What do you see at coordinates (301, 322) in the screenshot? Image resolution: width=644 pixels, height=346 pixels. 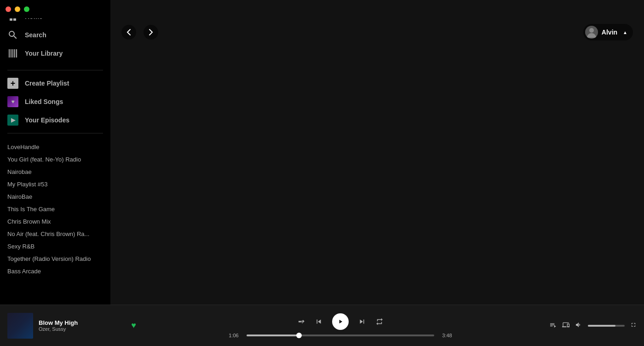 I see `shuffle-button` at bounding box center [301, 322].